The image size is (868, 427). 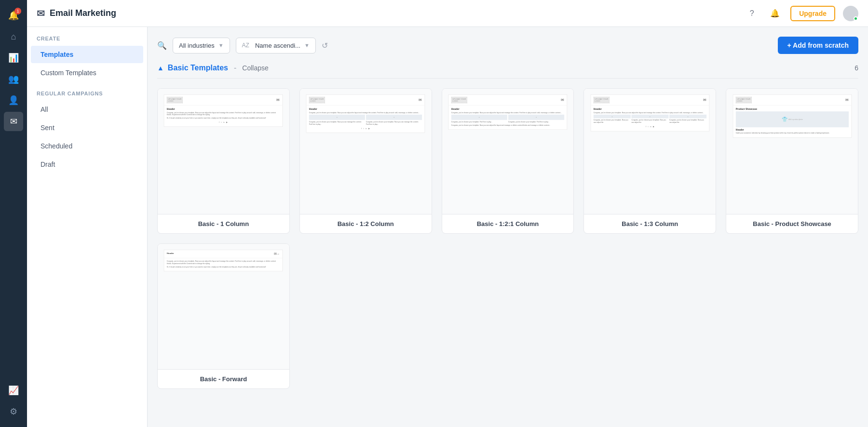 I want to click on app-title-icon: ✉, so click(x=41, y=13).